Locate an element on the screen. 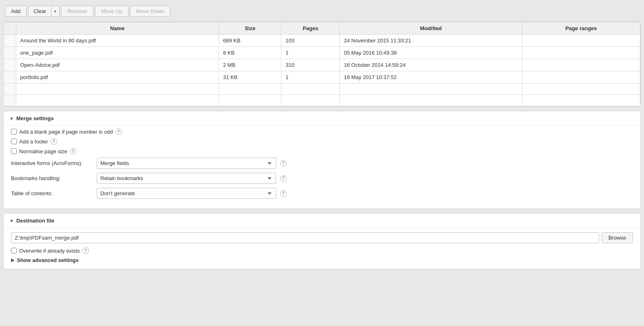  table-cell-name: Around the World in 80 days.pdf is located at coordinates (117, 41).